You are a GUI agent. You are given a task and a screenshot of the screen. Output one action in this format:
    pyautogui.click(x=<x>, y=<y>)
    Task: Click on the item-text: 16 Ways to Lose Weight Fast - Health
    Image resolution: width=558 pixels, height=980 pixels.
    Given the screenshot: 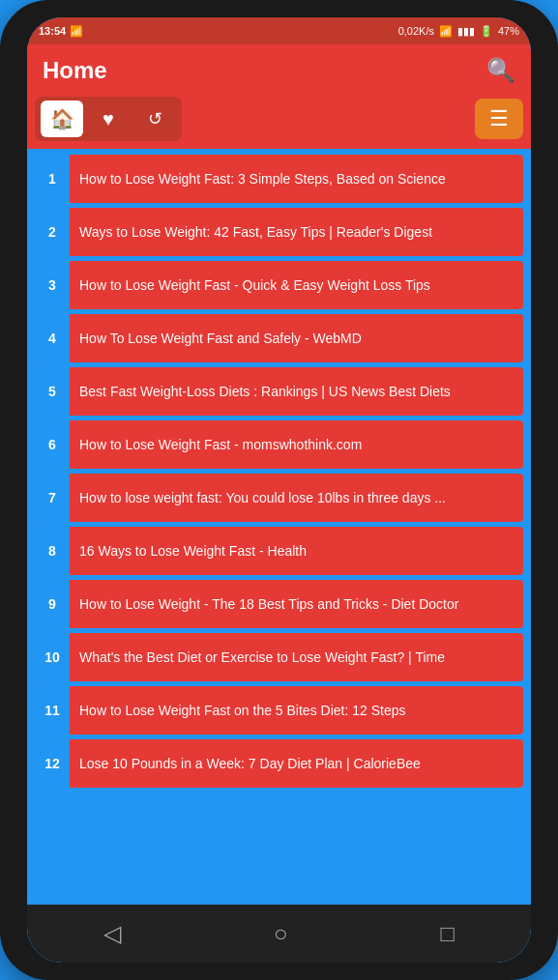 What is the action you would take?
    pyautogui.click(x=193, y=551)
    